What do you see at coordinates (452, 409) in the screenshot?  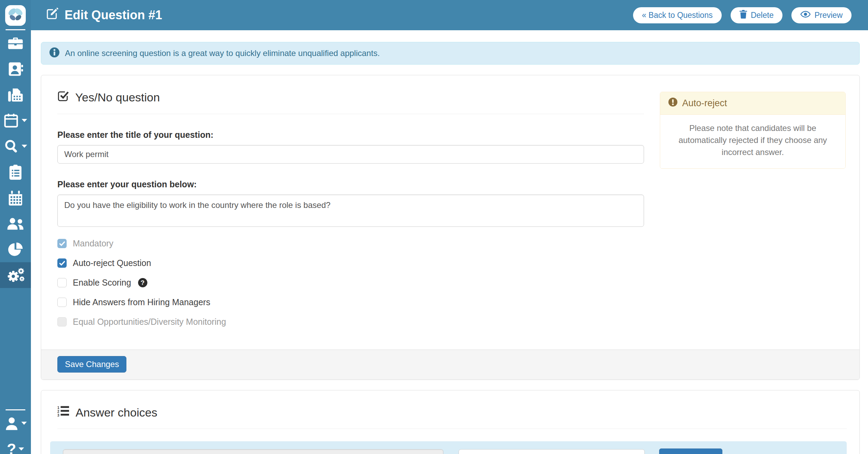 I see `answer-choices-heading: 1 2 3 Answer choices` at bounding box center [452, 409].